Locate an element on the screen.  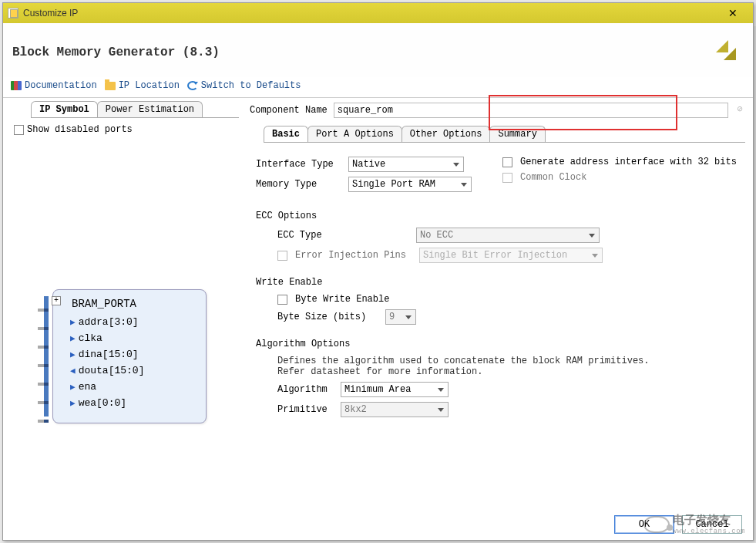
tab-other-options: Other Options is located at coordinates (446, 134).